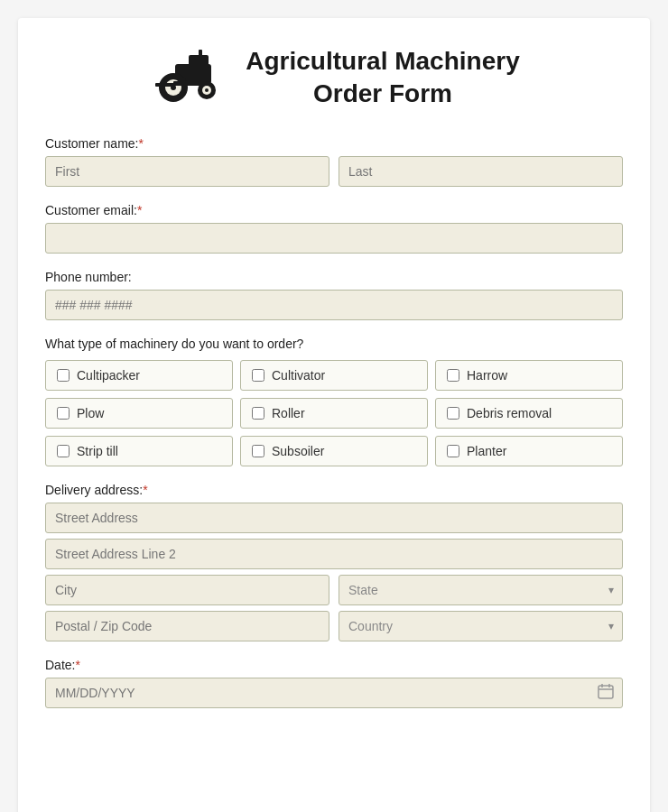  I want to click on street-address-input, so click(334, 518).